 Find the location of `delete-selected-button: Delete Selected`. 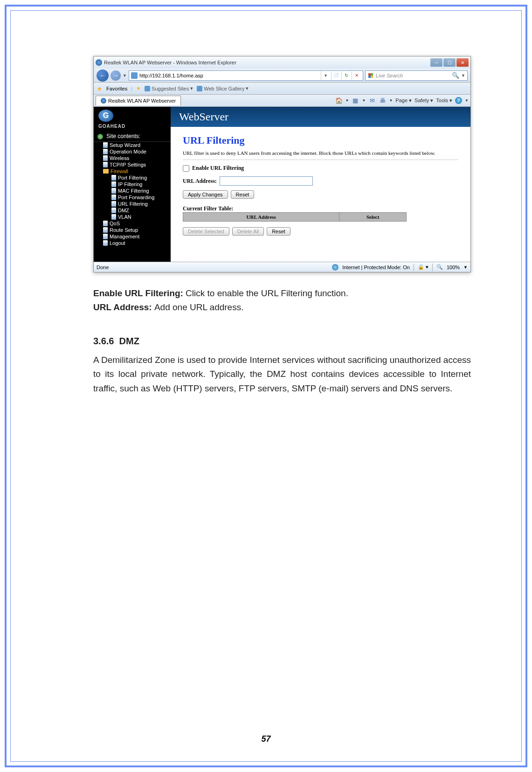

delete-selected-button: Delete Selected is located at coordinates (206, 231).